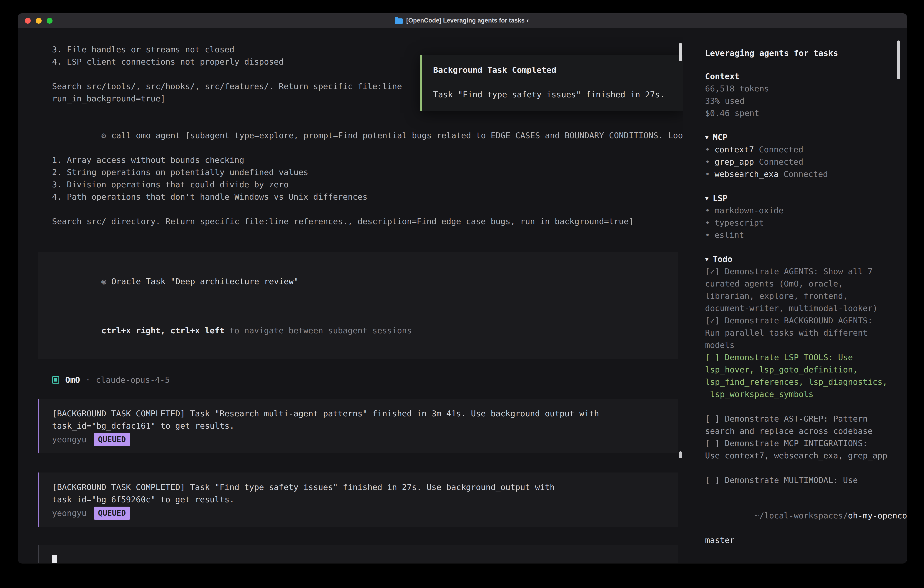 This screenshot has width=924, height=588. Describe the element at coordinates (104, 135) in the screenshot. I see `gear-icon: ⚙` at that location.